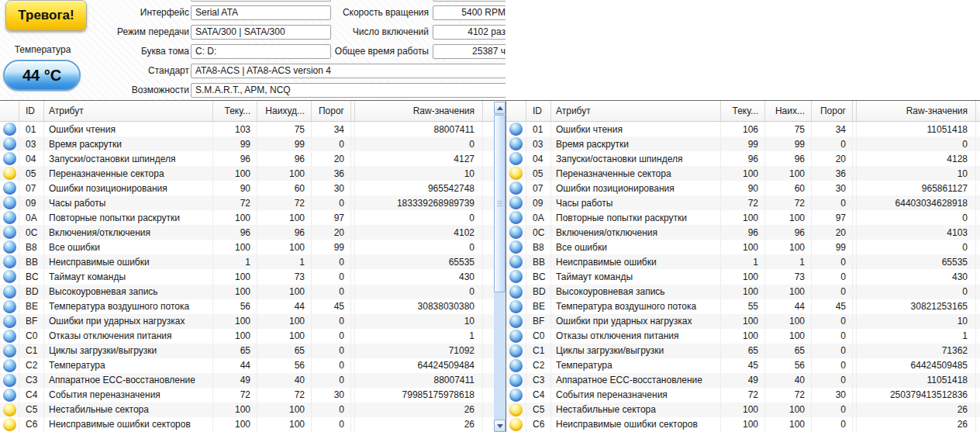 This screenshot has width=980, height=432. I want to click on table-row: 01Ошибки чтения106753411051418, so click(743, 129).